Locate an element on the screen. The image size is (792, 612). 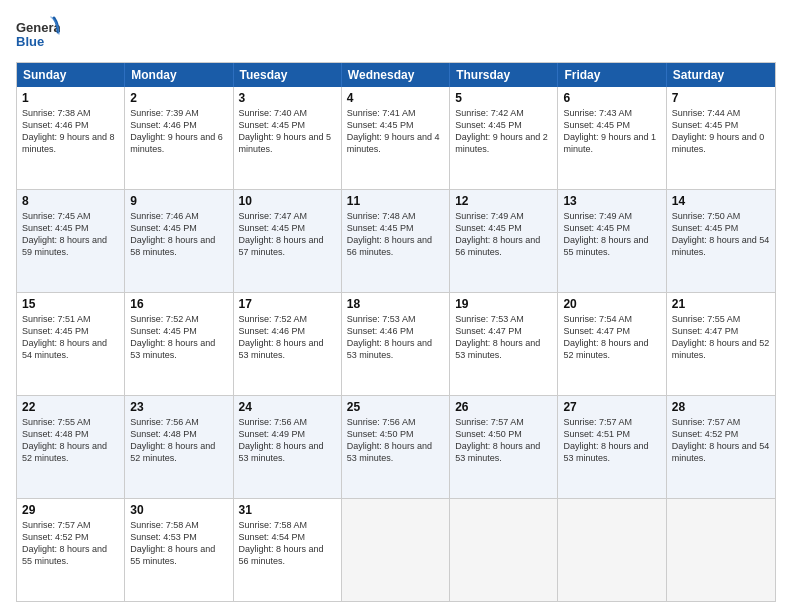
cell-info: Sunrise: 7:41 AMSunset: 4:45 PMDaylight:… is located at coordinates (394, 131).